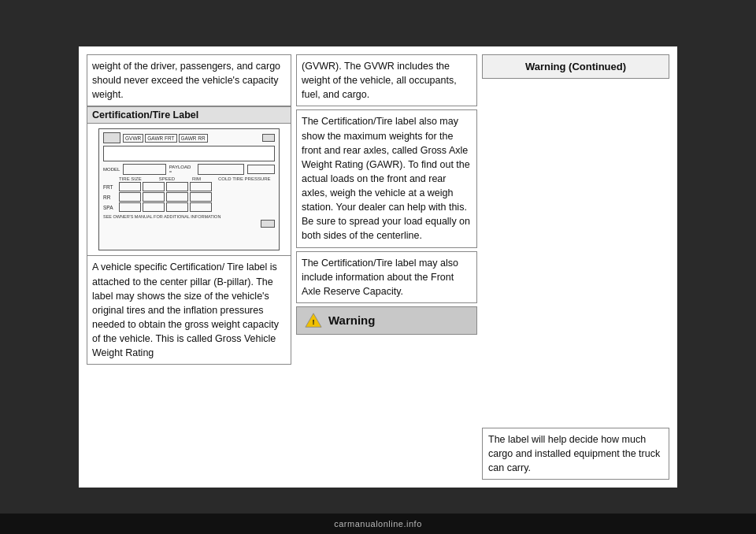 Image resolution: width=756 pixels, height=534 pixels. I want to click on warning-triangle-icon: !, so click(313, 321).